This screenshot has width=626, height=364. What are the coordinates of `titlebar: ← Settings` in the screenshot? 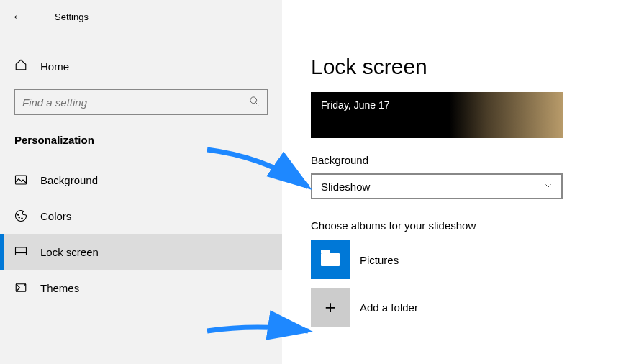 It's located at (141, 17).